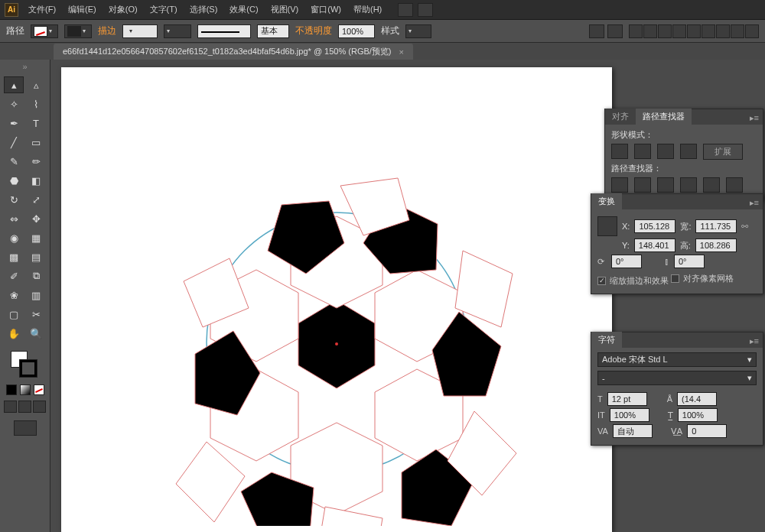  What do you see at coordinates (14, 123) in the screenshot?
I see `pen-tool: ✒` at bounding box center [14, 123].